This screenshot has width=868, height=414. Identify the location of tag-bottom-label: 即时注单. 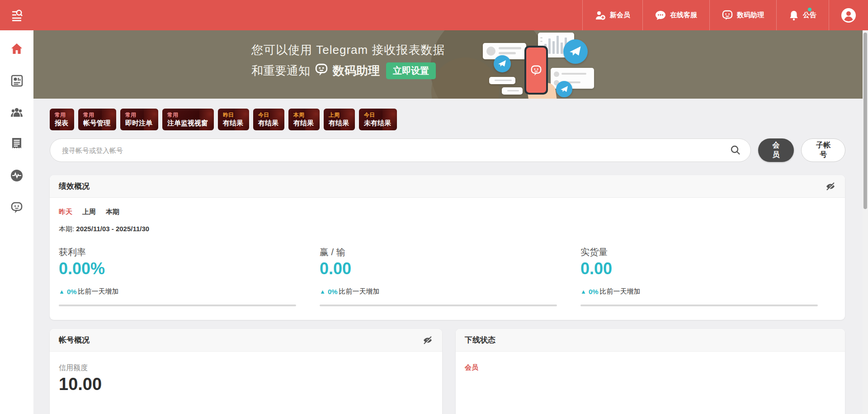
(139, 123).